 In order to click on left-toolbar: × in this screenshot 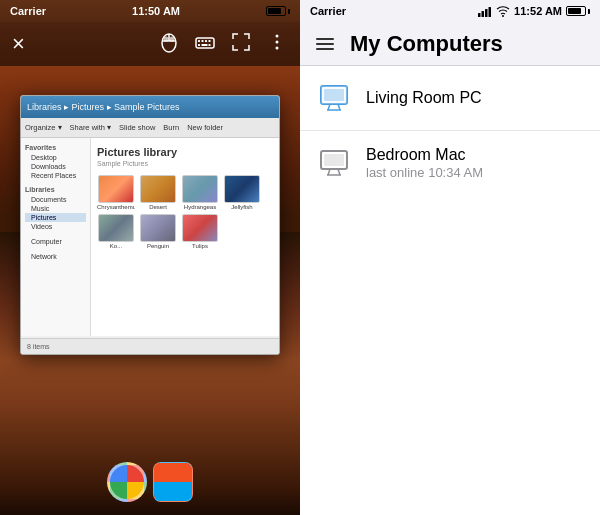, I will do `click(150, 44)`.